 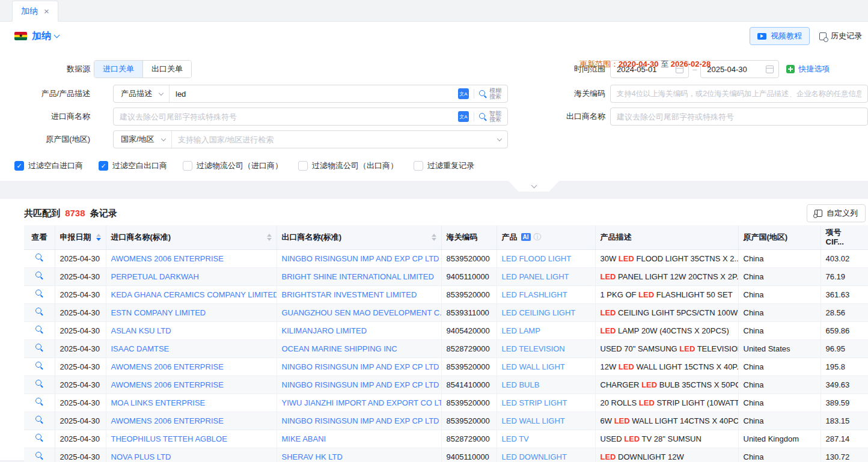 I want to click on video-tutorial-button: 视频教程, so click(x=780, y=36).